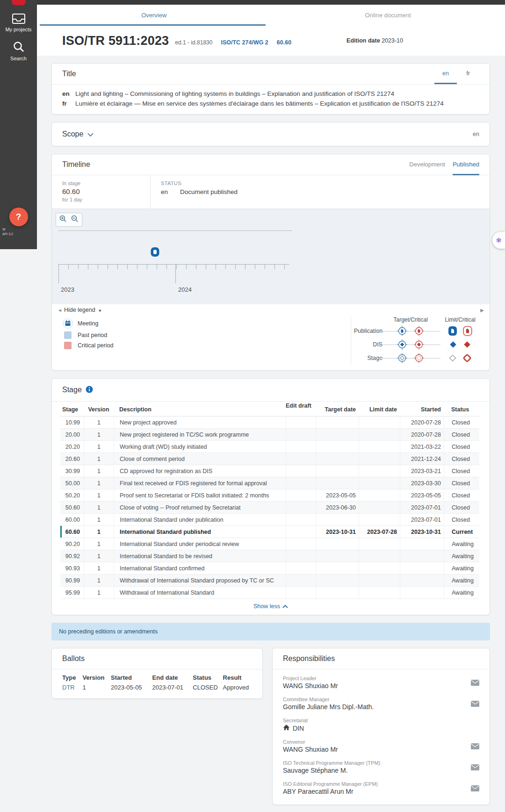  Describe the element at coordinates (476, 134) in the screenshot. I see `scope-lang: en` at that location.